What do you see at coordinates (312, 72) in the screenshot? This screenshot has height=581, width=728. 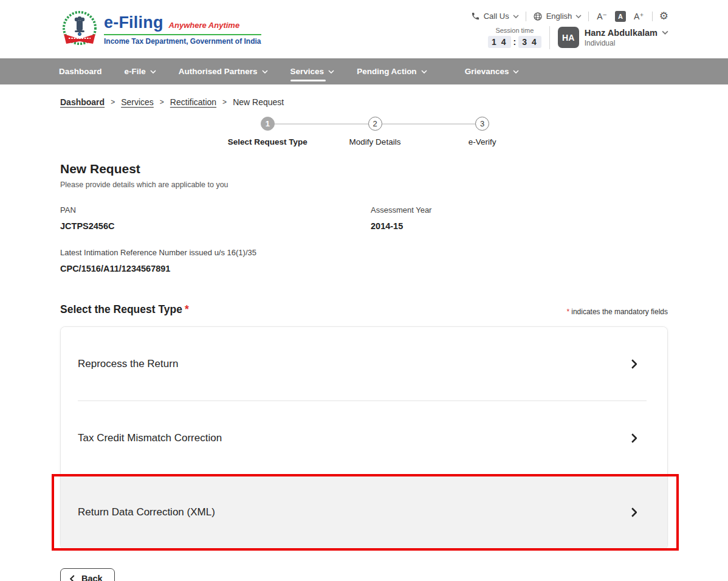 I see `nav-item-services: Services` at bounding box center [312, 72].